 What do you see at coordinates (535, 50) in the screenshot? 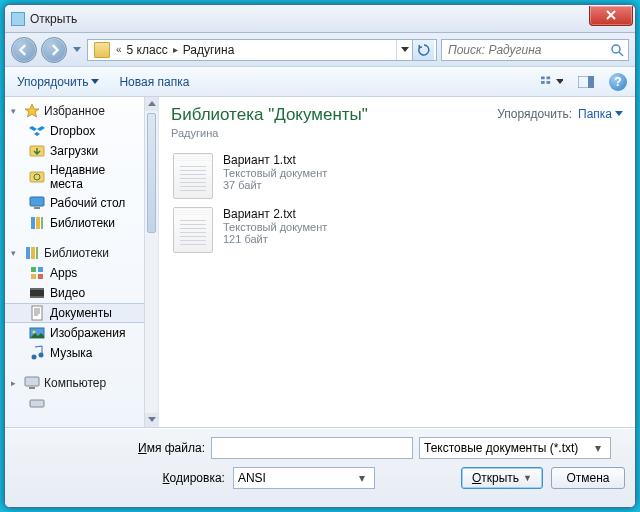
I see `search-box` at bounding box center [535, 50].